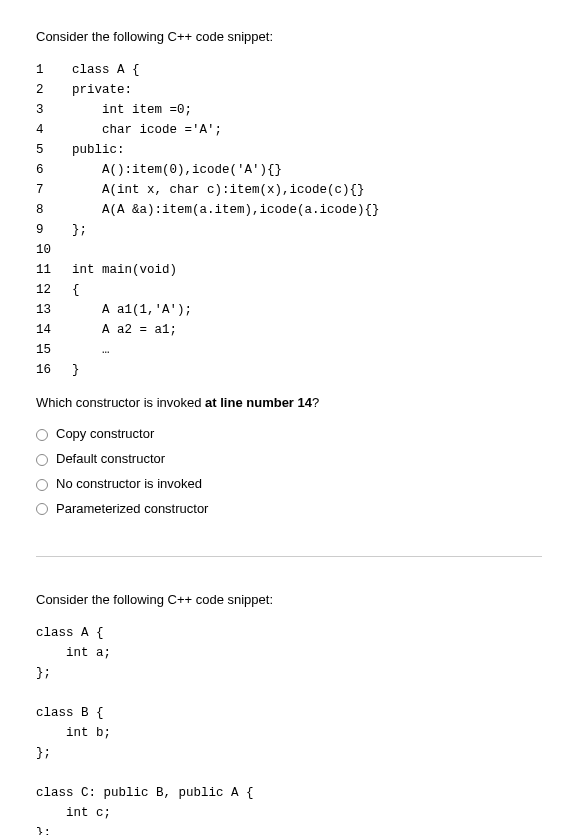 This screenshot has height=835, width=578. What do you see at coordinates (289, 310) in the screenshot?
I see `code-line: 13 A a1(1,'A');` at bounding box center [289, 310].